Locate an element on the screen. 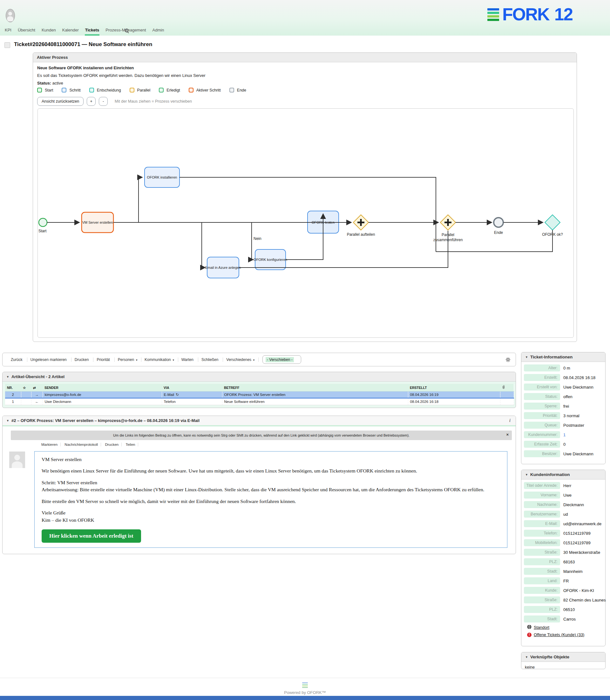 The width and height of the screenshot is (610, 700). nav-item: Tickets is located at coordinates (92, 32).